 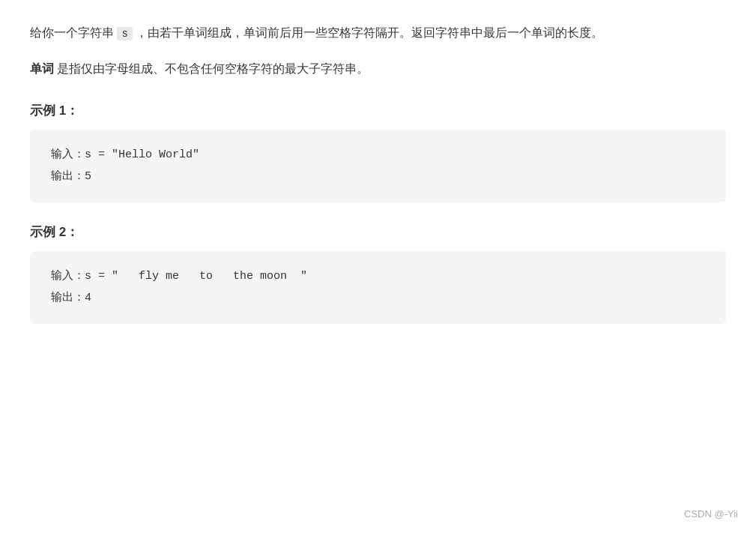 I want to click on watermark-text: CSDN @-Yii, so click(x=711, y=514).